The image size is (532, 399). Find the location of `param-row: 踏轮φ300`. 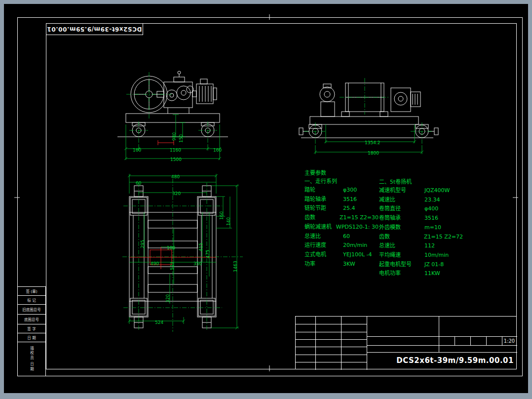

param-row: 踏轮φ300 is located at coordinates (342, 191).